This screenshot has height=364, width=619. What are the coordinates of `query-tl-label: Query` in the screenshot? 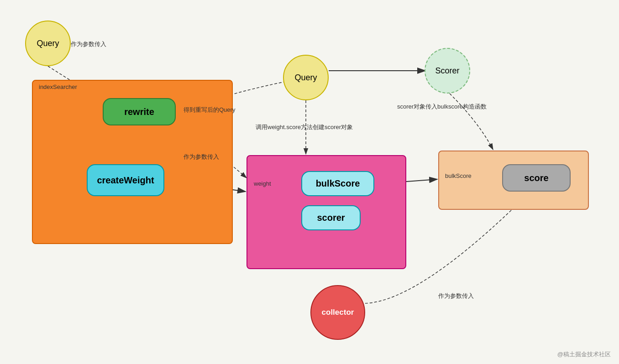 It's located at (47, 44).